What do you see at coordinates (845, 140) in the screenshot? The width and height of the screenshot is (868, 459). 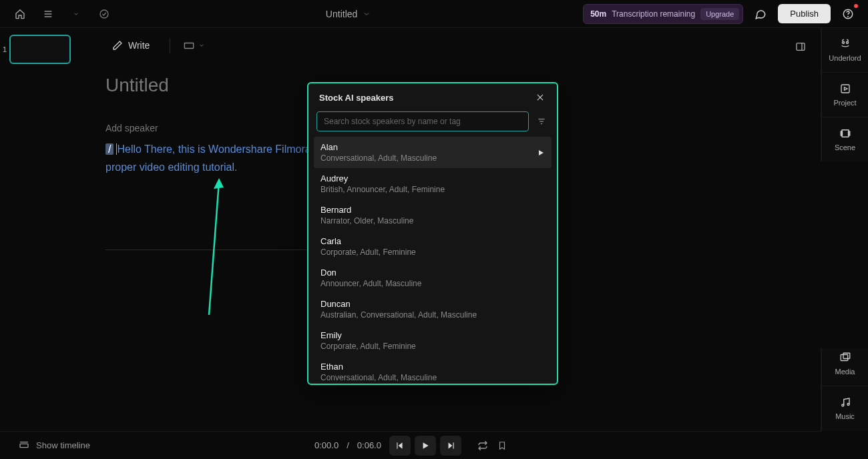 I see `rail-scene: Scene` at bounding box center [845, 140].